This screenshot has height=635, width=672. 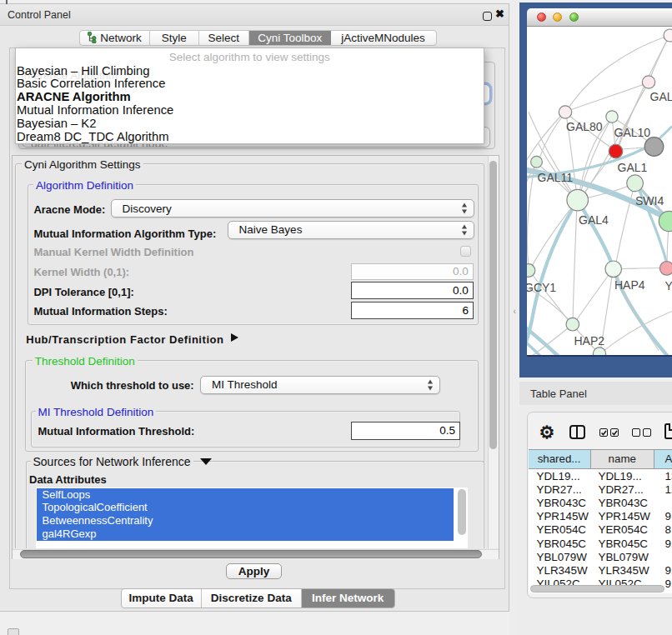 What do you see at coordinates (577, 432) in the screenshot?
I see `column-split-icon` at bounding box center [577, 432].